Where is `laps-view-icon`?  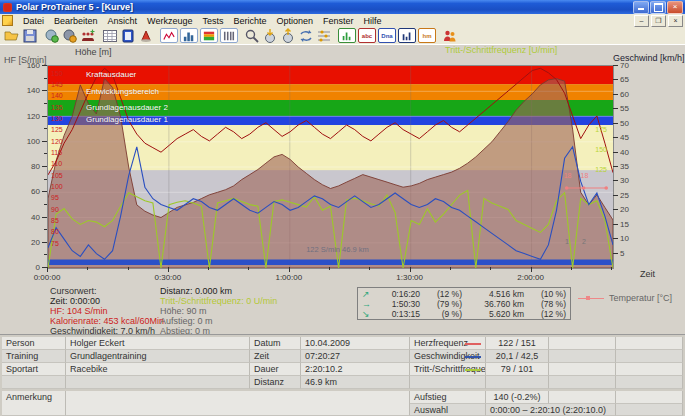 laps-view-icon is located at coordinates (229, 36).